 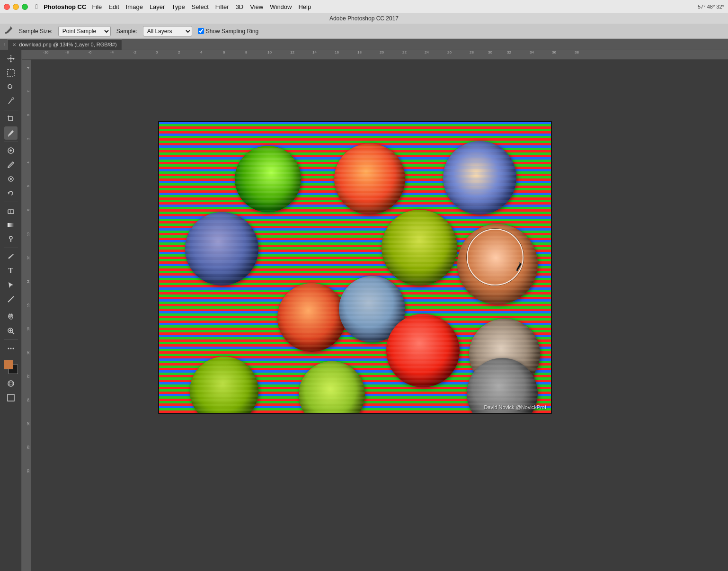 What do you see at coordinates (11, 331) in the screenshot?
I see `tool-zoom` at bounding box center [11, 331].